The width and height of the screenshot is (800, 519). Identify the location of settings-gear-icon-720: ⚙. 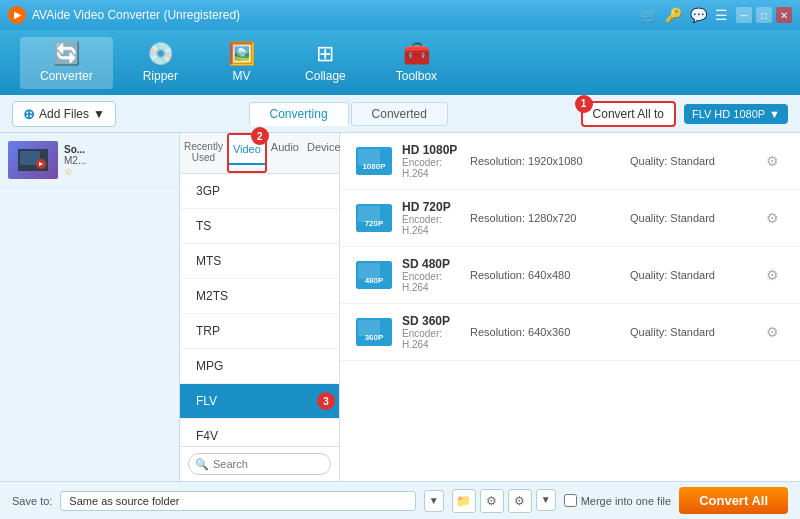
(772, 218).